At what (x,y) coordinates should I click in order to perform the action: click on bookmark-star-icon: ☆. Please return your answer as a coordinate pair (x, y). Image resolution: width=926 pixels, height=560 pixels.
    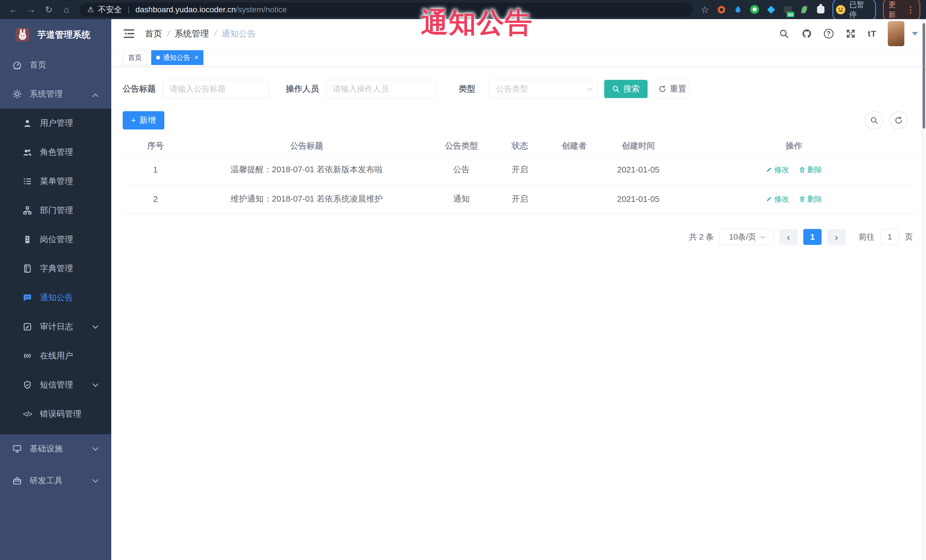
    Looking at the image, I should click on (705, 10).